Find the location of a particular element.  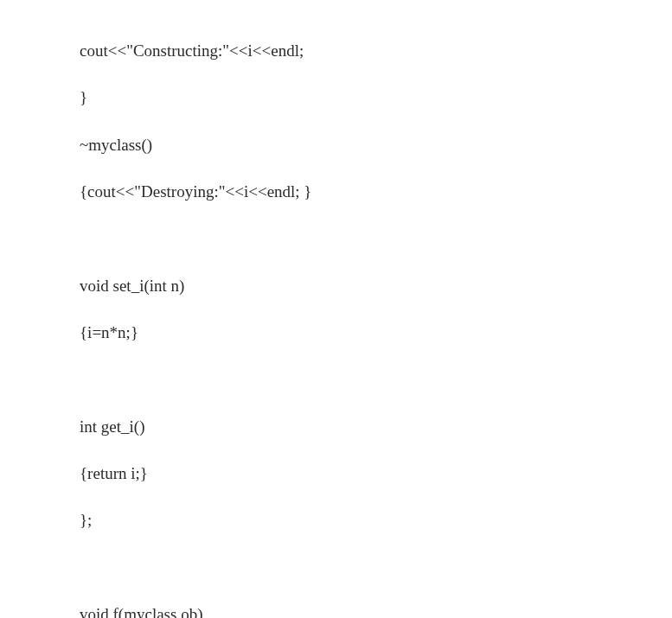

code-line: {cout<<"Destroying:"<<i<<endl; } is located at coordinates (375, 192).